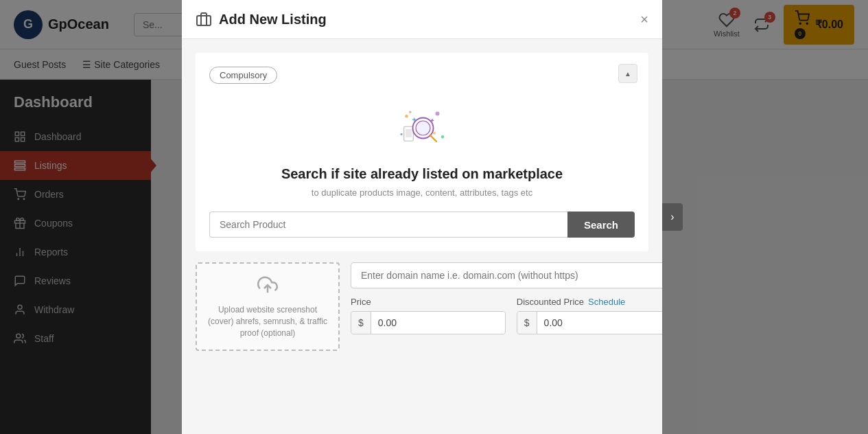 The image size is (868, 434). What do you see at coordinates (422, 306) in the screenshot?
I see `bottom-section: Upload website screenshot (cover) ahrefs…` at bounding box center [422, 306].